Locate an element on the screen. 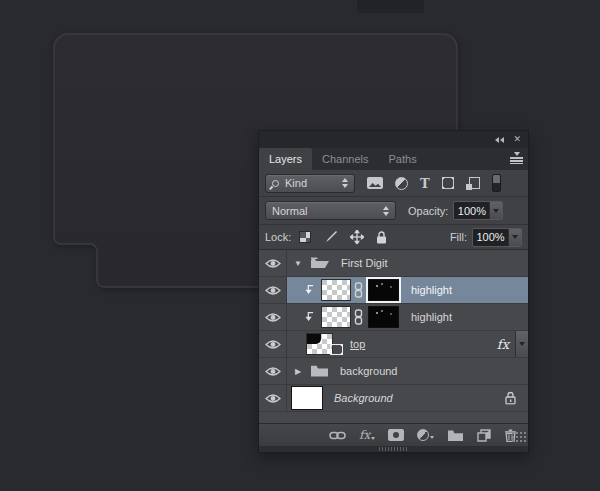 Image resolution: width=600 pixels, height=491 pixels. filter-smart-objects-icon is located at coordinates (473, 184).